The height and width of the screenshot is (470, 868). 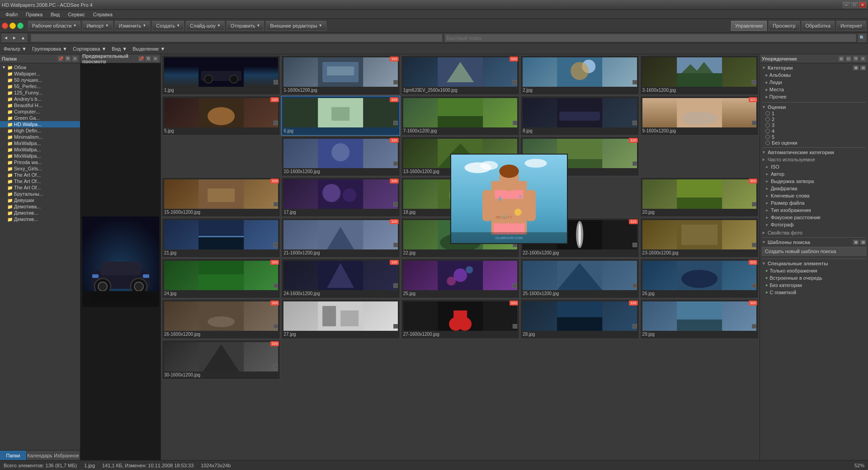 I want to click on folders-float-button: ⧉, so click(x=68, y=59).